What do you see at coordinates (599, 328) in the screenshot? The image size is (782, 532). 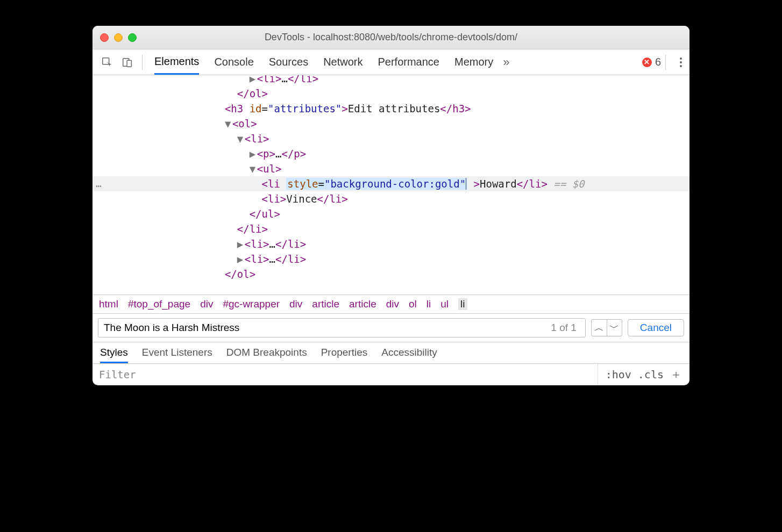 I see `search-prev-icon: ︿` at bounding box center [599, 328].